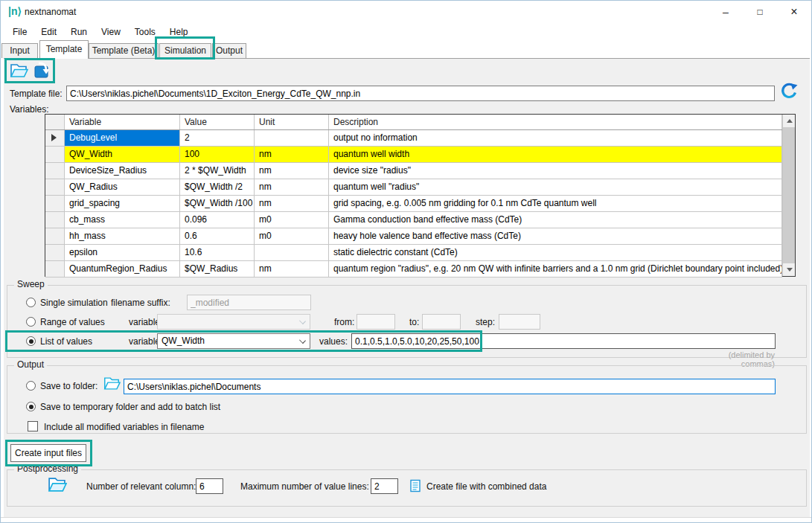 The image size is (812, 523). I want to click on single-simulation-radio, so click(31, 302).